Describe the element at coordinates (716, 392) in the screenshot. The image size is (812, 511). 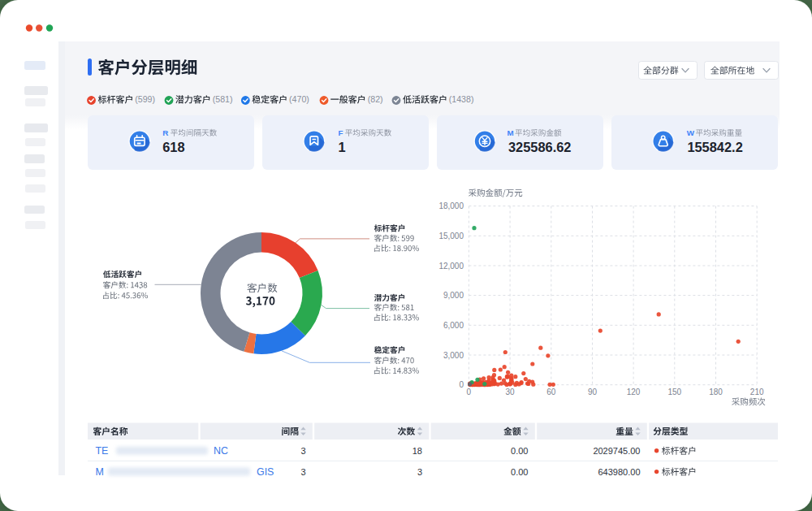
I see `svg-text: 180` at that location.